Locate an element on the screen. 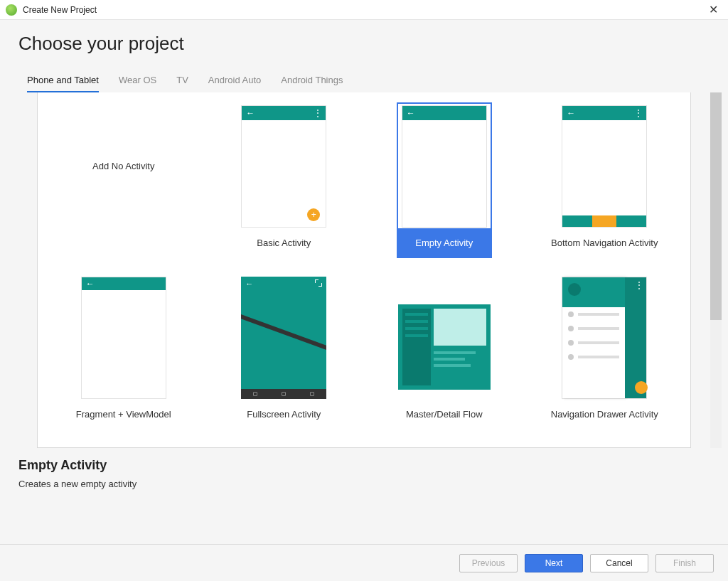 This screenshot has width=728, height=581. empty-activity-thumb: ← is located at coordinates (444, 166).